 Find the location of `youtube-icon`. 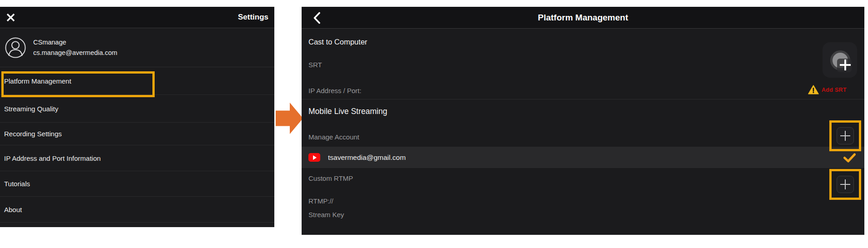

youtube-icon is located at coordinates (314, 157).